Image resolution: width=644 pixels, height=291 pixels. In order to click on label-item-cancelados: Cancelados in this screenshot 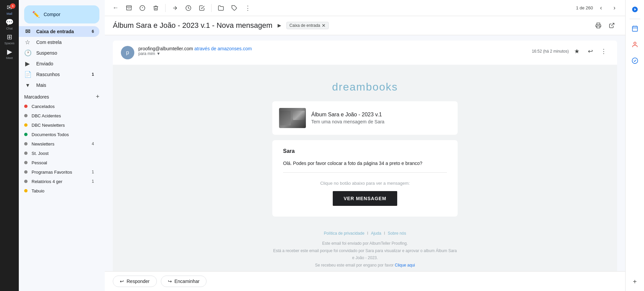, I will do `click(59, 106)`.